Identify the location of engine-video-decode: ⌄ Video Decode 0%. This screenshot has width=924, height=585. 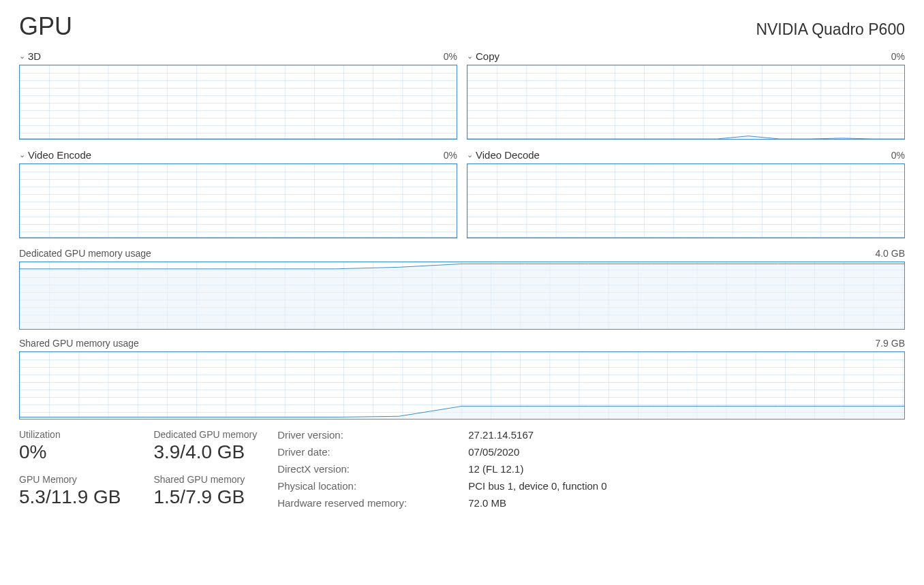
(686, 193).